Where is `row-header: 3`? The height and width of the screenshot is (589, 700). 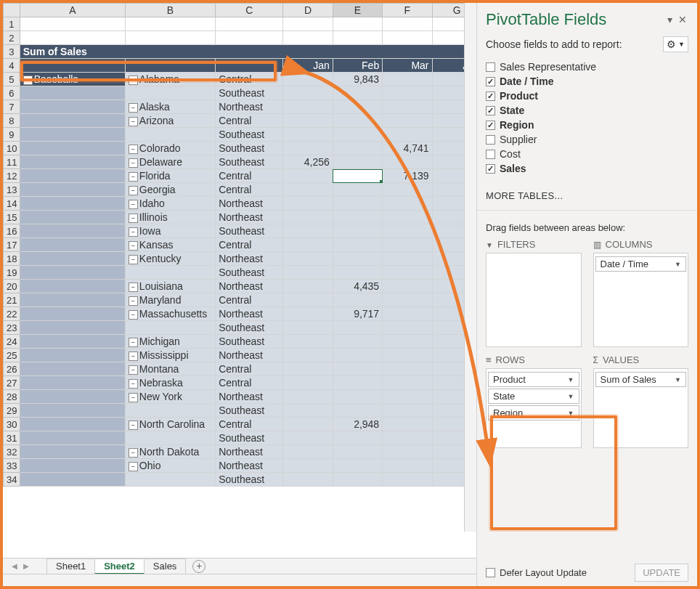 row-header: 3 is located at coordinates (12, 52).